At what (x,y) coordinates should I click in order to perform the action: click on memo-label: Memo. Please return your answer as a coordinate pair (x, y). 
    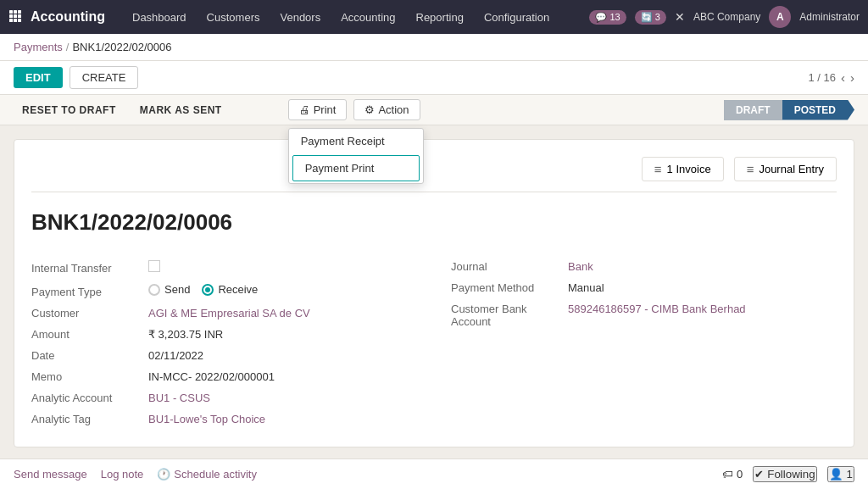
    Looking at the image, I should click on (86, 376).